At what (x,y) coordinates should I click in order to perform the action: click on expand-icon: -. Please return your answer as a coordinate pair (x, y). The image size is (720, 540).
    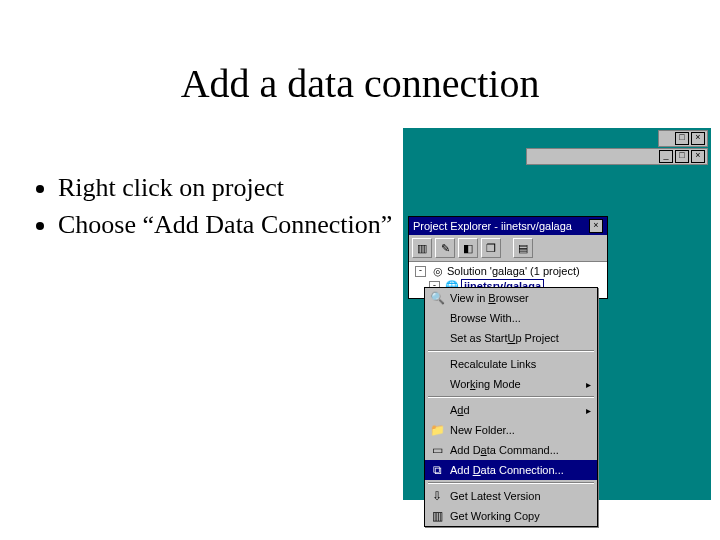
    Looking at the image, I should click on (420, 272).